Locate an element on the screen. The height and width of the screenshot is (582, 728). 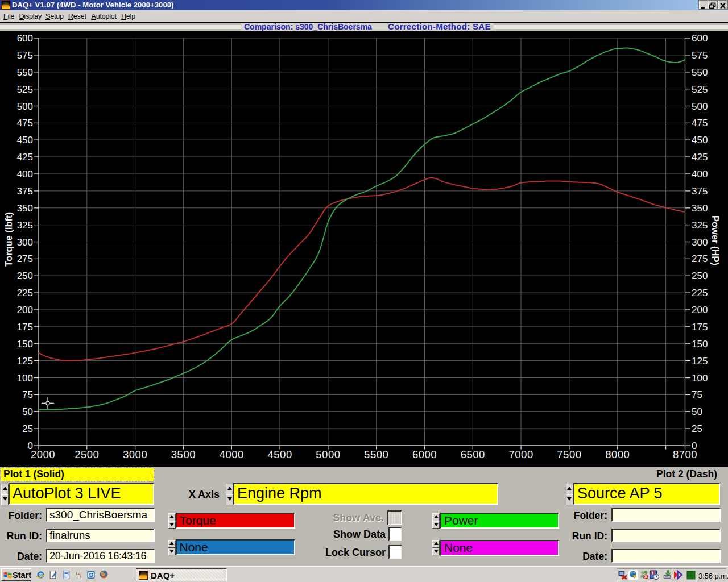
svg-text: 4500 is located at coordinates (280, 455).